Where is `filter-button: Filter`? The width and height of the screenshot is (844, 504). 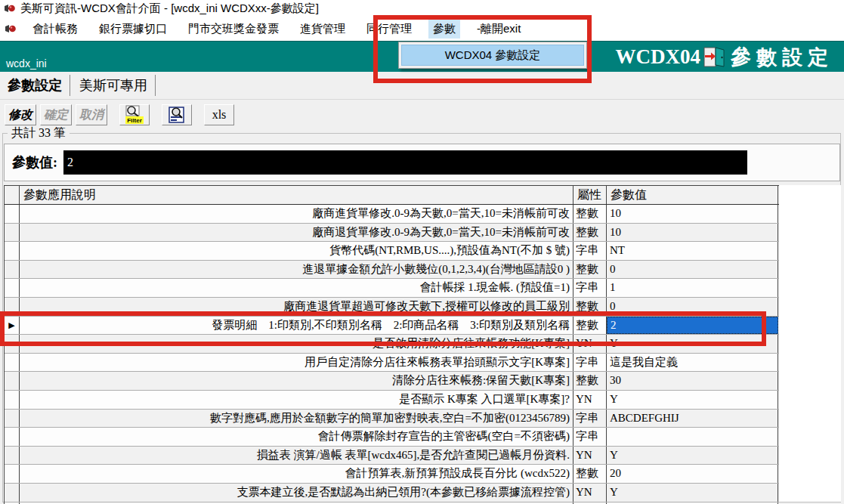
filter-button: Filter is located at coordinates (134, 115).